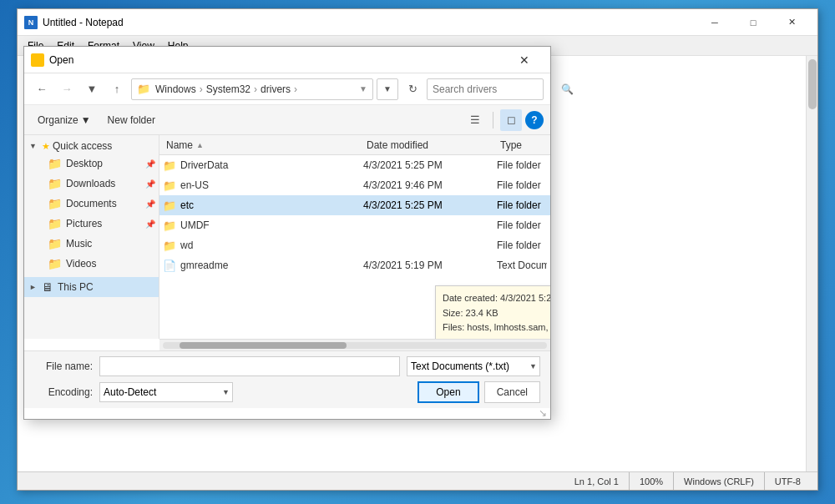 The height and width of the screenshot is (504, 835). What do you see at coordinates (58, 120) in the screenshot?
I see `organize-label: Organize` at bounding box center [58, 120].